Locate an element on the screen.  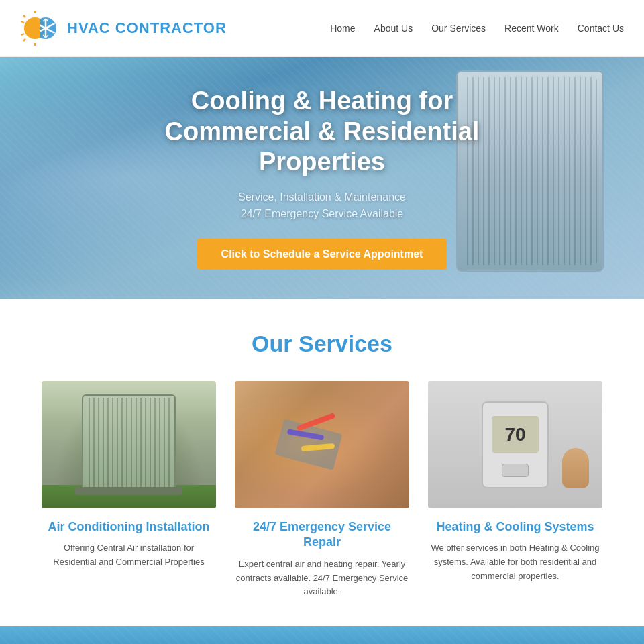
nav: Home About Us Our Services Recent Work C… is located at coordinates (477, 28).